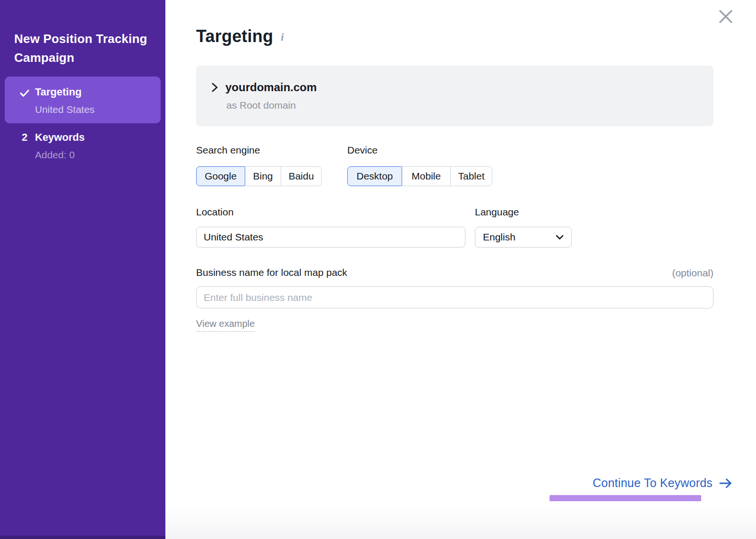  What do you see at coordinates (65, 110) in the screenshot?
I see `step-sub-targeting: United States` at bounding box center [65, 110].